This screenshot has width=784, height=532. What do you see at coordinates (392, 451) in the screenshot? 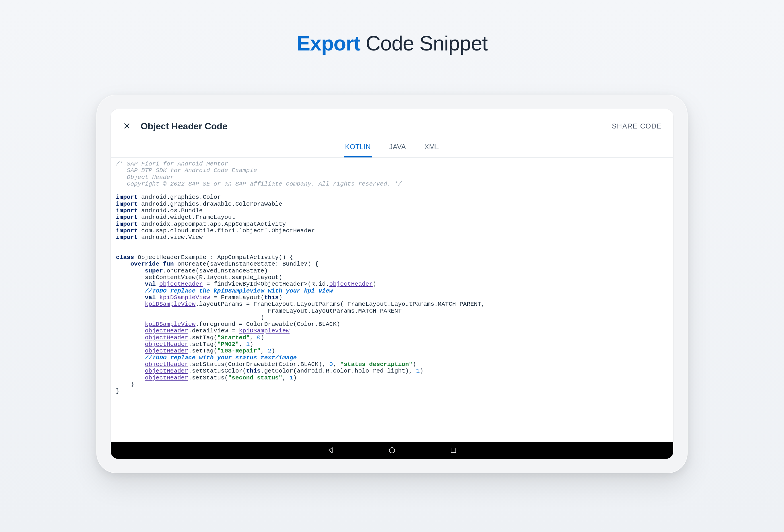
I see `circle-home-icon` at bounding box center [392, 451].